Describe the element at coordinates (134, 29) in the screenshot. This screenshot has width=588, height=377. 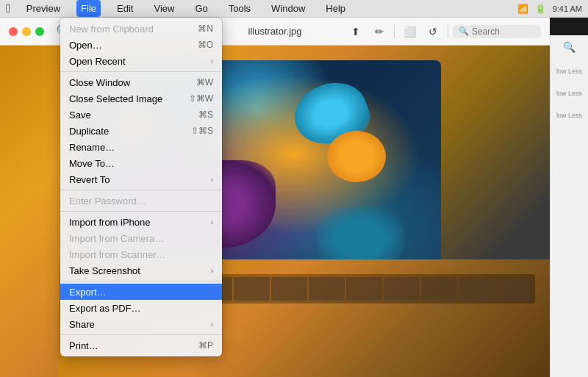
I see `menu-item-new-clipboard-label: New from Clipboard` at that location.